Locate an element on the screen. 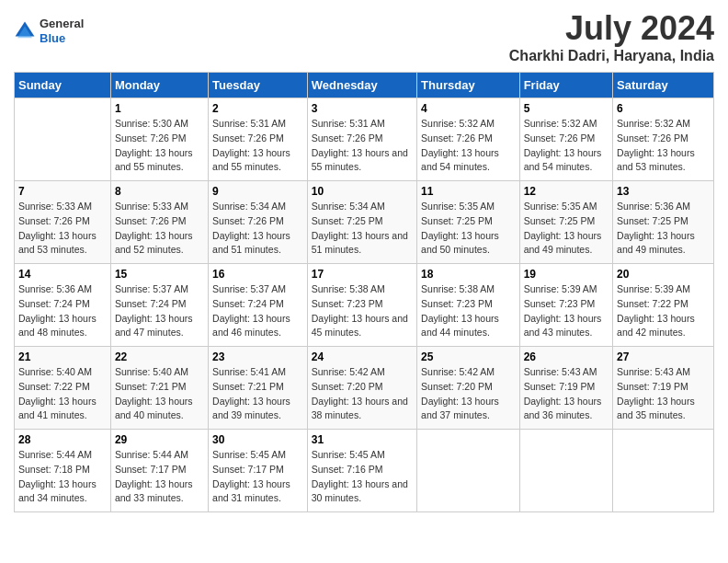 Image resolution: width=728 pixels, height=563 pixels. day-detail: Sunrise: 5:45 AMSunset: 7:16 PMDaylight:… is located at coordinates (362, 477).